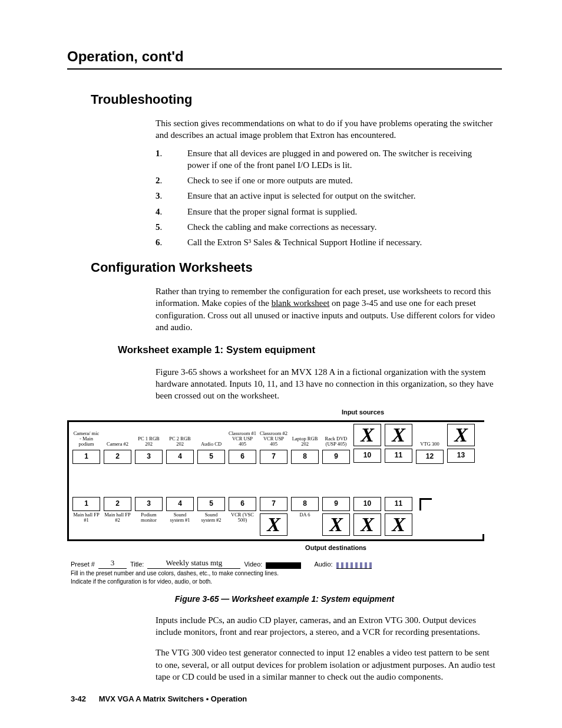  What do you see at coordinates (273, 516) in the screenshot?
I see `output-cell: 7X` at bounding box center [273, 516].